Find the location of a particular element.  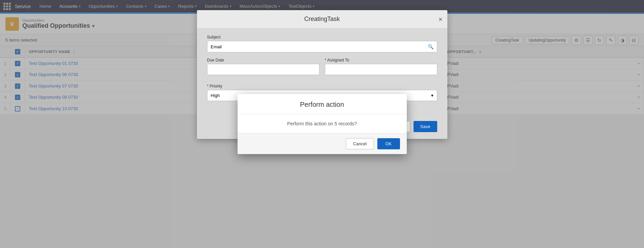

assigned-to-label: * Assigned To is located at coordinates (381, 60).